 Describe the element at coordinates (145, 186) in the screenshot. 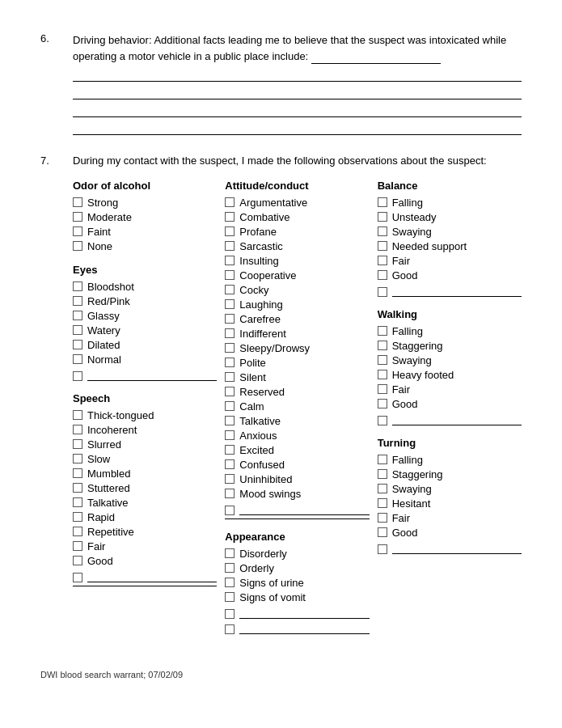

I see `category-odor-title: Odor of alcohol` at that location.